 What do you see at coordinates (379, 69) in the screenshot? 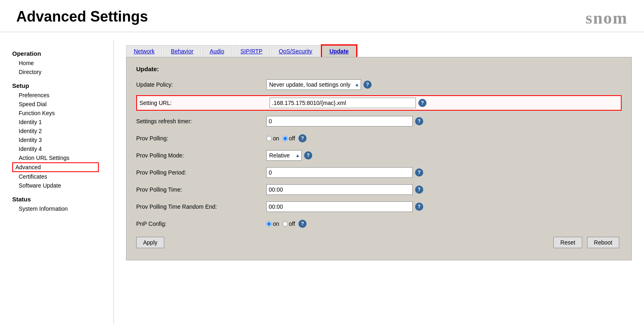
I see `section-title: Update:` at bounding box center [379, 69].